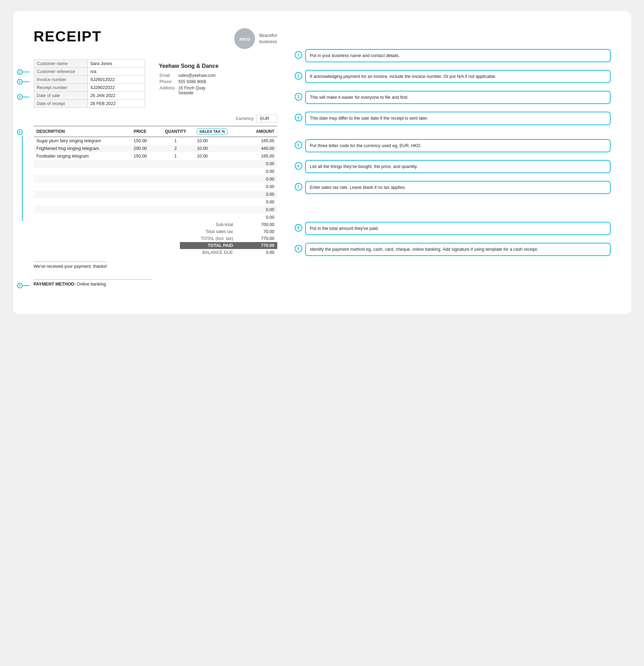  What do you see at coordinates (68, 37) in the screenshot?
I see `receipt-title: RECEIPT` at bounding box center [68, 37].